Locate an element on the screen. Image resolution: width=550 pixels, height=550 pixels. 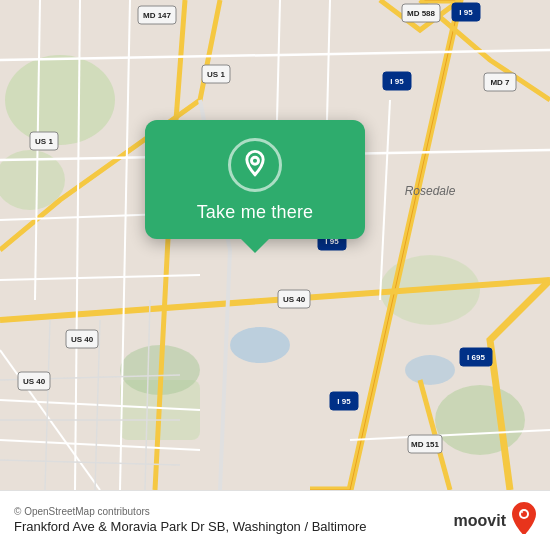
svg-text: MD 588 is located at coordinates (422, 14).